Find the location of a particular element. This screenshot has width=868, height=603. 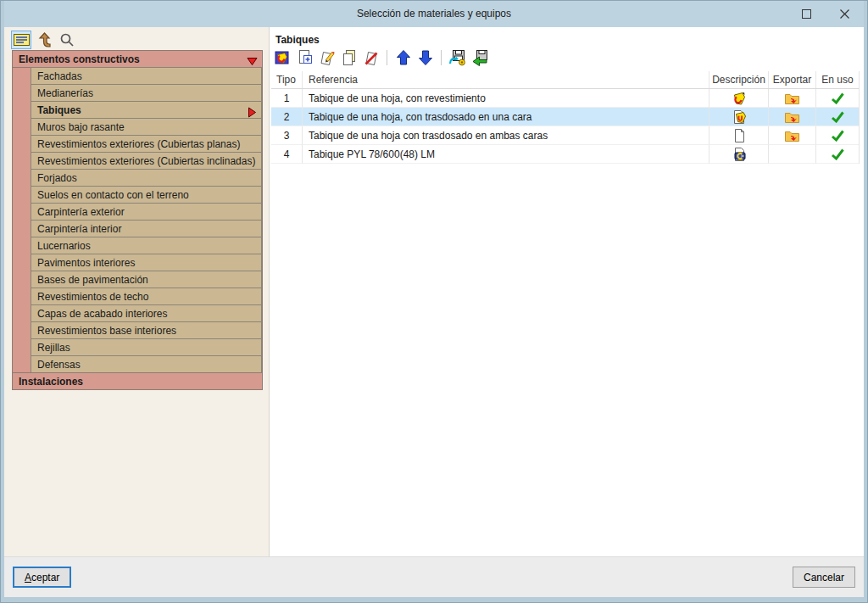

tree-item: Revestimientos exteriores (Cubiertas inc… is located at coordinates (146, 161).